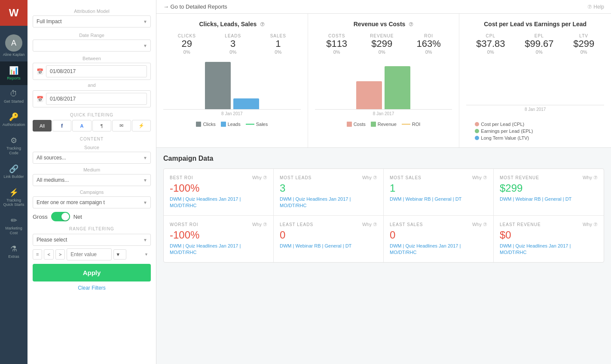 The width and height of the screenshot is (611, 364). Describe the element at coordinates (328, 203) in the screenshot. I see `cell-most-leads-desc: DWM | Quiz Headlines Jan 2017 | MO/DT/RH…` at that location.